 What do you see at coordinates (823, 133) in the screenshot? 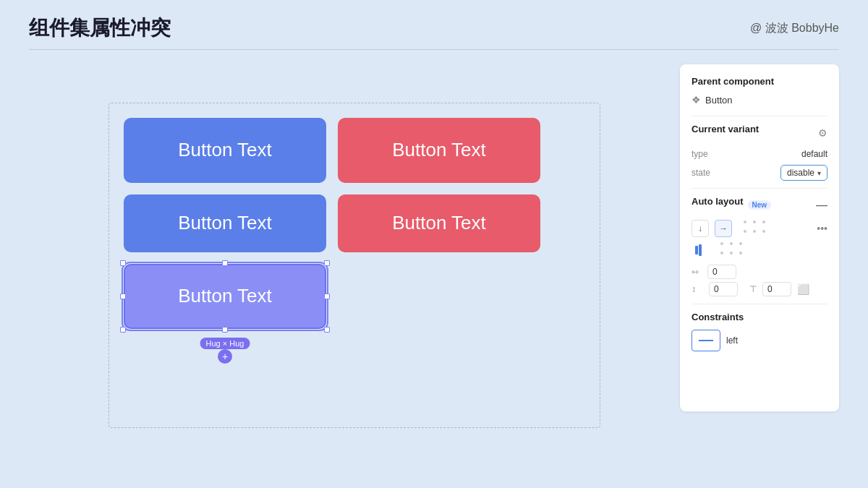
I see `filter-icon: ⚙` at bounding box center [823, 133].